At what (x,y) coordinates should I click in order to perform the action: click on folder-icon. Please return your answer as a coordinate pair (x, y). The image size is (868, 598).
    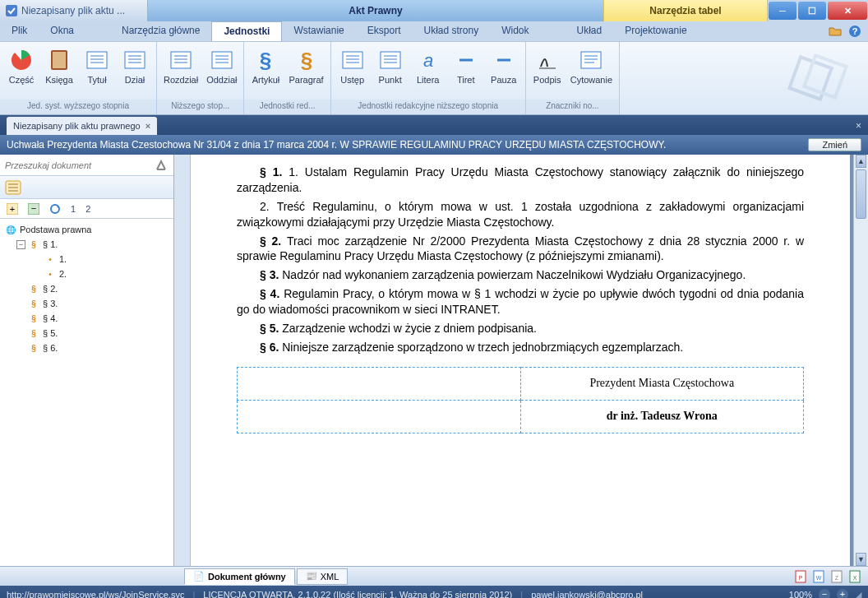
    Looking at the image, I should click on (835, 31).